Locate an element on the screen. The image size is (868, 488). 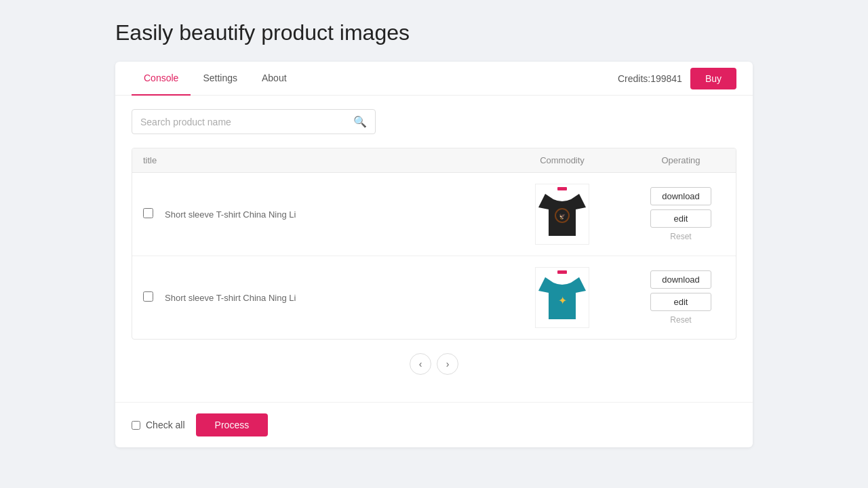
row-2-reset-text: Reset is located at coordinates (681, 320).